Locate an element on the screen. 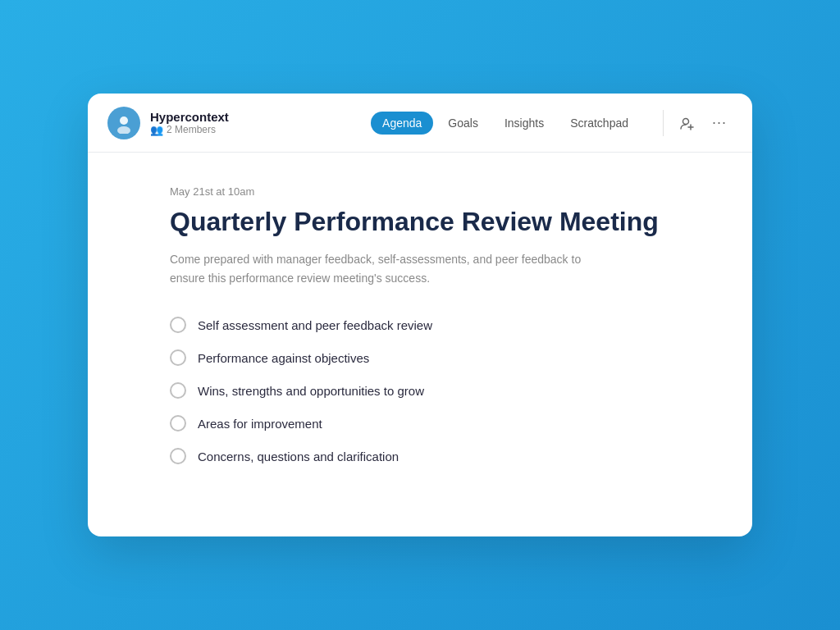 This screenshot has width=840, height=630. header-left: Hypercontext 👥 2 Members is located at coordinates (168, 123).